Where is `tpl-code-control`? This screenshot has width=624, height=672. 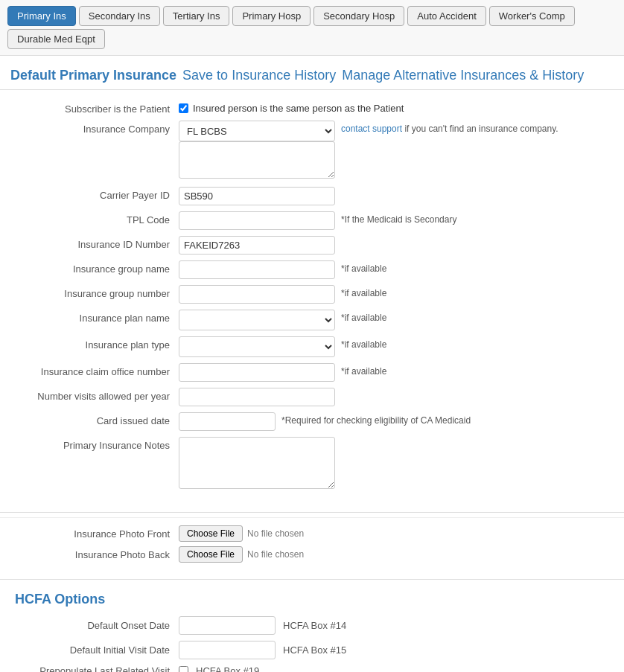 tpl-code-control is located at coordinates (257, 220).